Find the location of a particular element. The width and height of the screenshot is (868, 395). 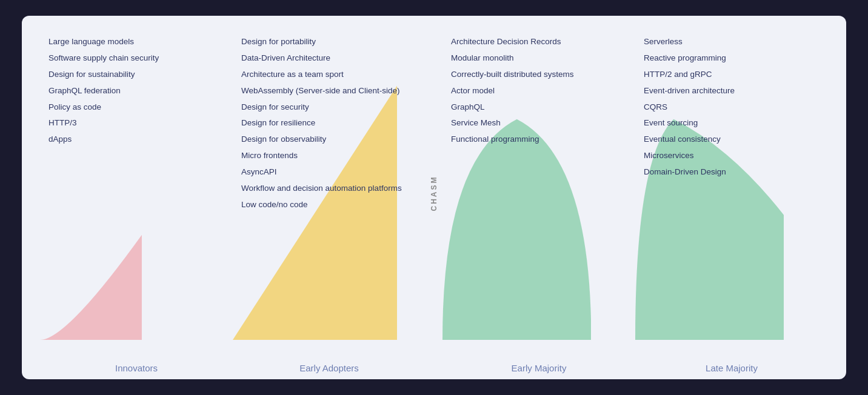

early-majority-label: Early Majority is located at coordinates (539, 366).